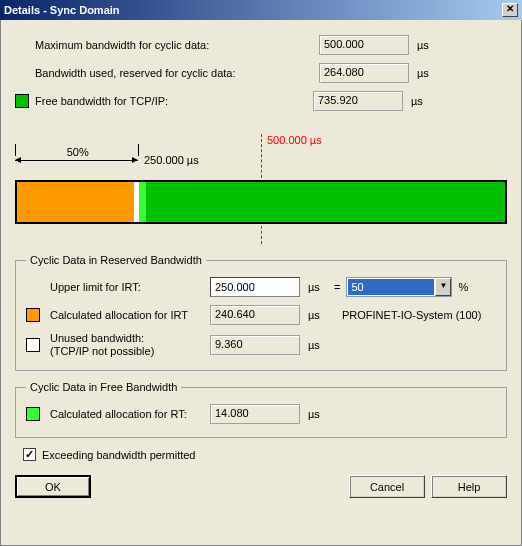 The image size is (522, 546). I want to click on label-upper-limit: Upper limit for IRT:, so click(130, 287).